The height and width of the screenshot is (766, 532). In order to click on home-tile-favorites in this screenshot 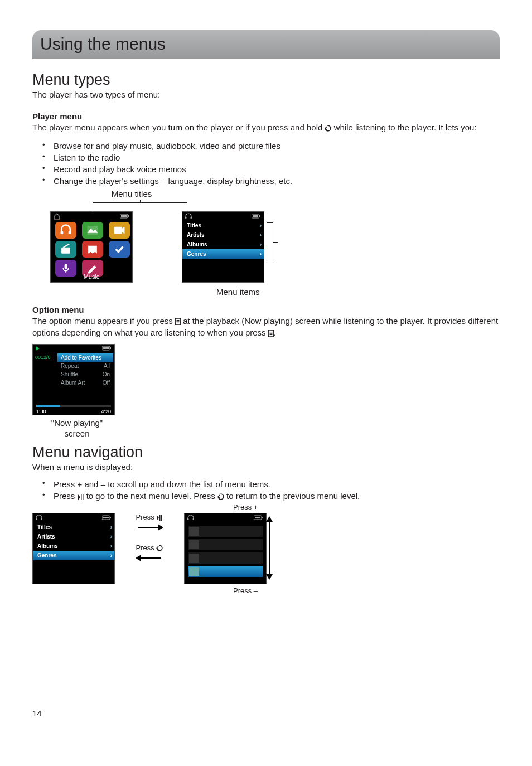, I will do `click(119, 249)`.